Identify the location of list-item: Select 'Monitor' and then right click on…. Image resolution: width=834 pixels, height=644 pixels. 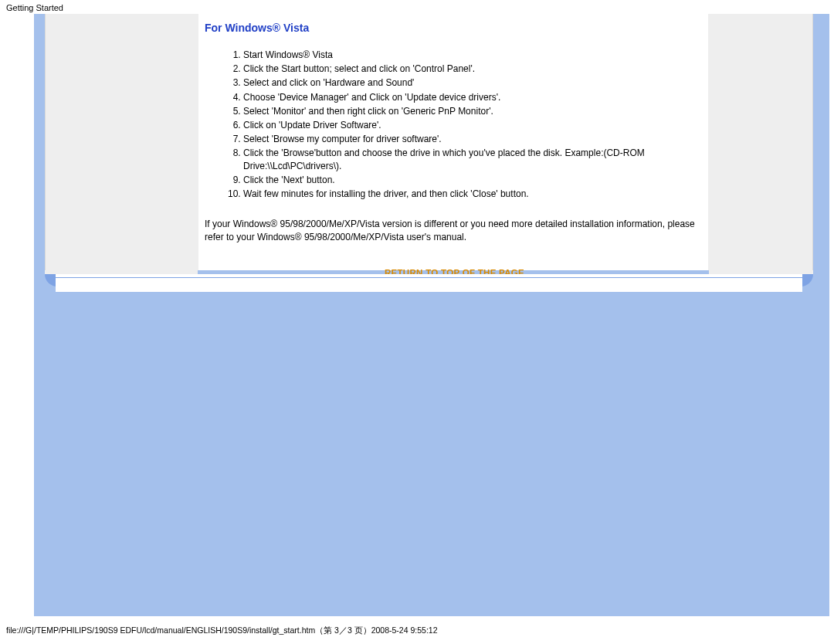
(474, 111).